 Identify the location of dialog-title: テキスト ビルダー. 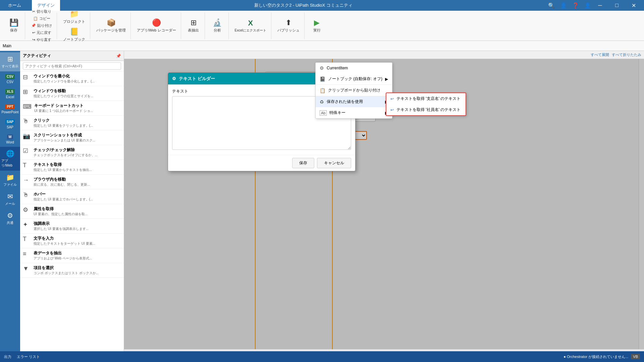
(197, 79).